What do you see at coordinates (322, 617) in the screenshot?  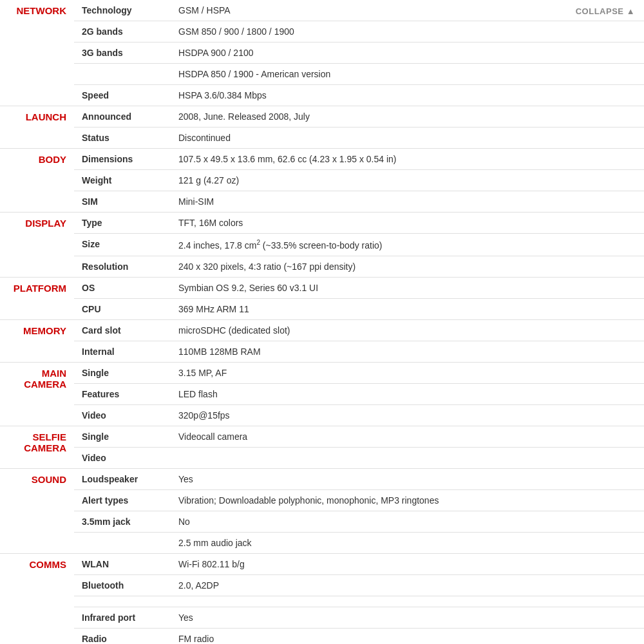 I see `table-row: Infrared portYes` at bounding box center [322, 617].